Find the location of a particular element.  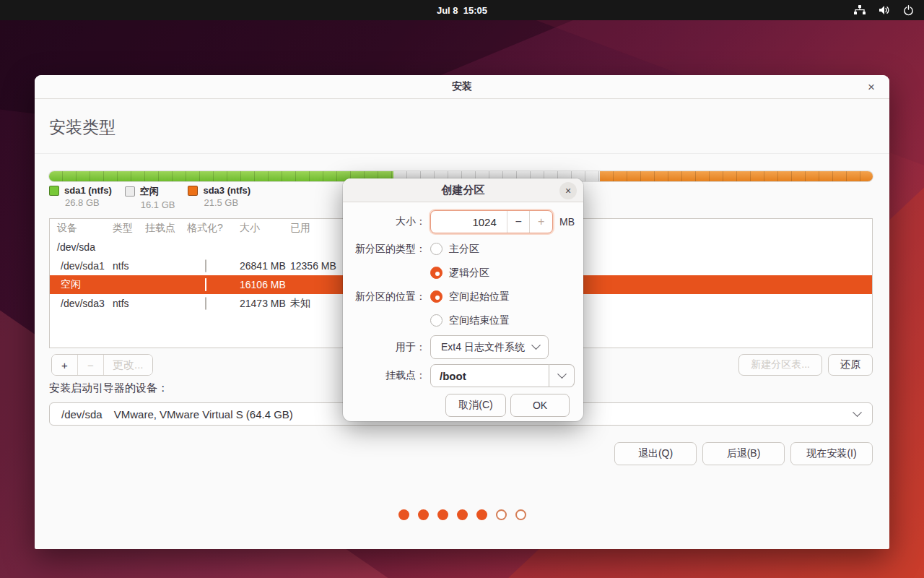

radio-label: 逻辑分区 is located at coordinates (469, 273).